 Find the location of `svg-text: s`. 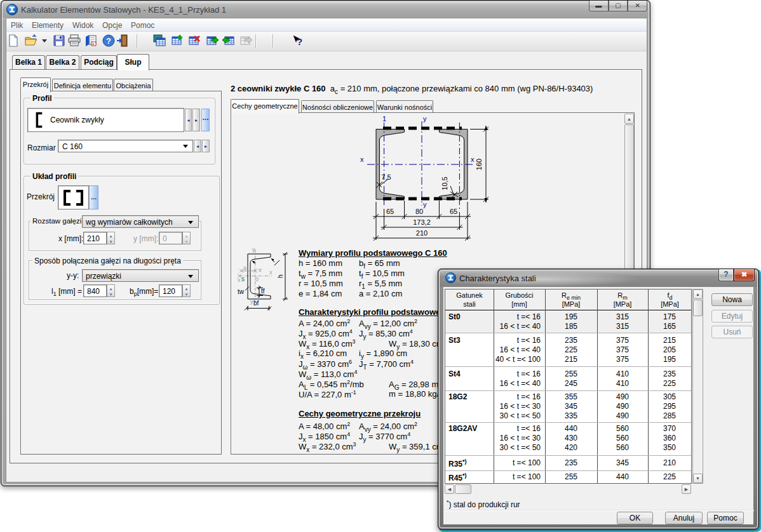

svg-text: s is located at coordinates (243, 279).